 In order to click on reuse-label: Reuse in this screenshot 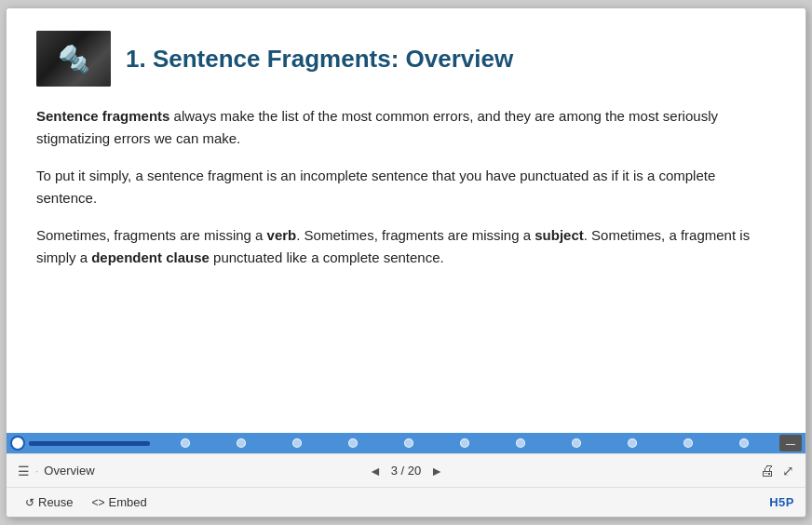, I will do `click(56, 503)`.